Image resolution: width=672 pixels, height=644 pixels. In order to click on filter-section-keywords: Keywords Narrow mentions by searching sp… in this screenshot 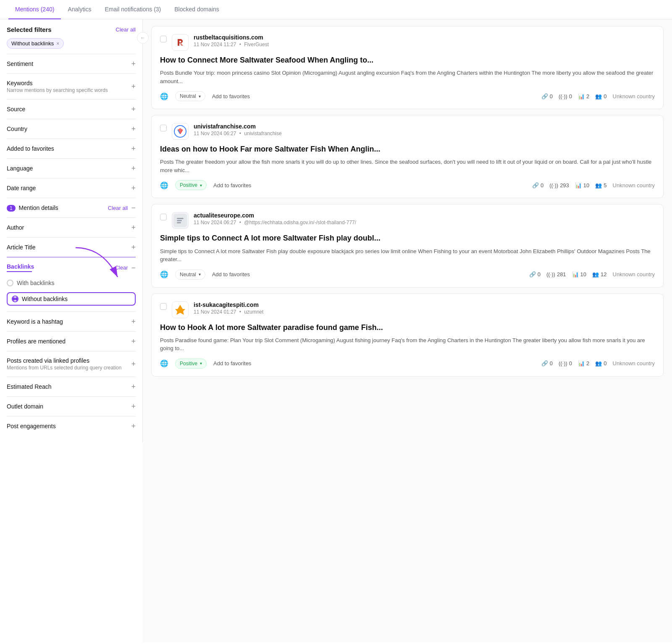, I will do `click(71, 86)`.